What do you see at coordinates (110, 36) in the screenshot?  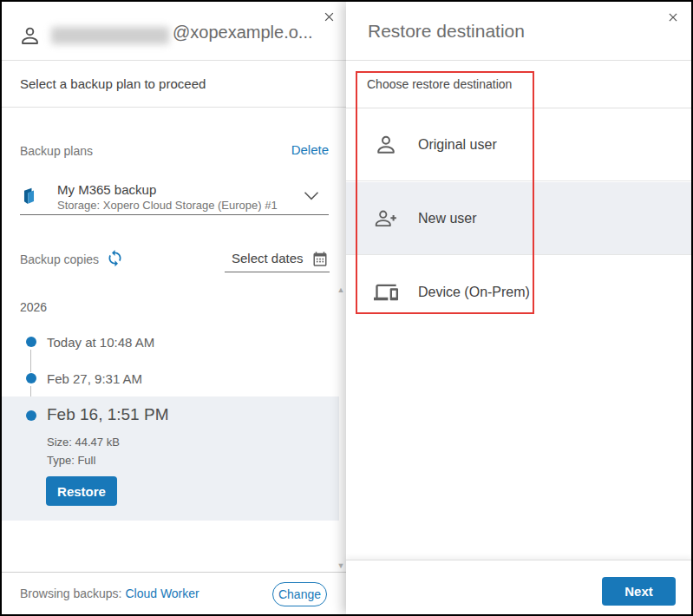 I see `redacted-username` at bounding box center [110, 36].